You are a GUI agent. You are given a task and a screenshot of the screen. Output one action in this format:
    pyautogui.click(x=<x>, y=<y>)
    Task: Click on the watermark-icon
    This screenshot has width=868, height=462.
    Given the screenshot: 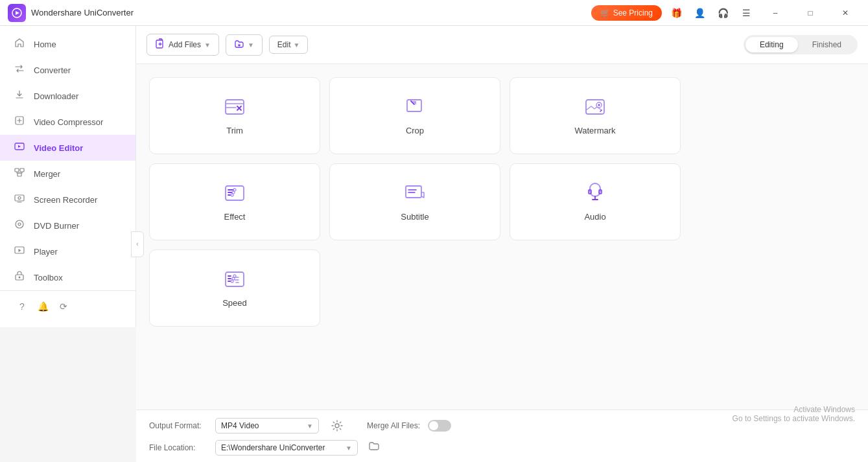 What is the action you would take?
    pyautogui.click(x=595, y=108)
    